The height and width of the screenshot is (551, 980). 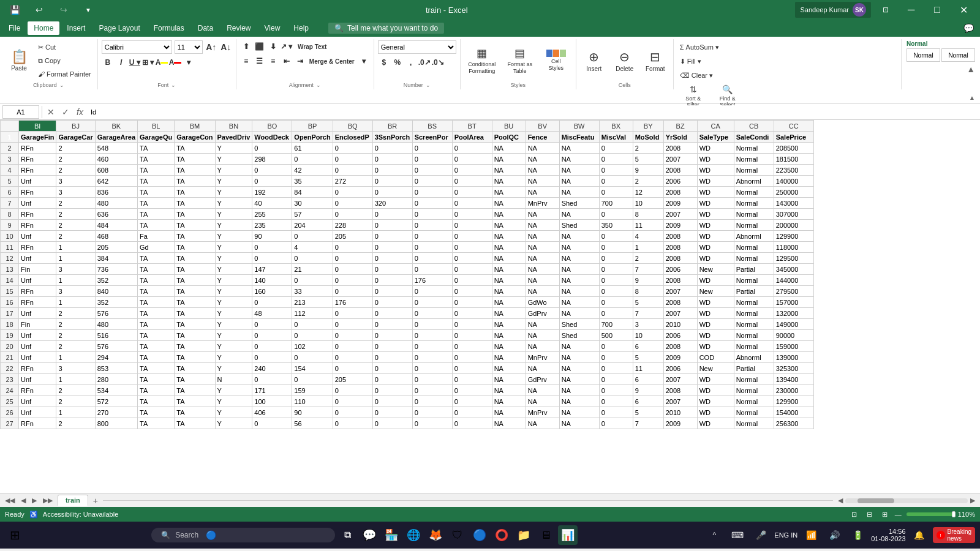 What do you see at coordinates (648, 402) in the screenshot?
I see `cell-by25: 6` at bounding box center [648, 402].